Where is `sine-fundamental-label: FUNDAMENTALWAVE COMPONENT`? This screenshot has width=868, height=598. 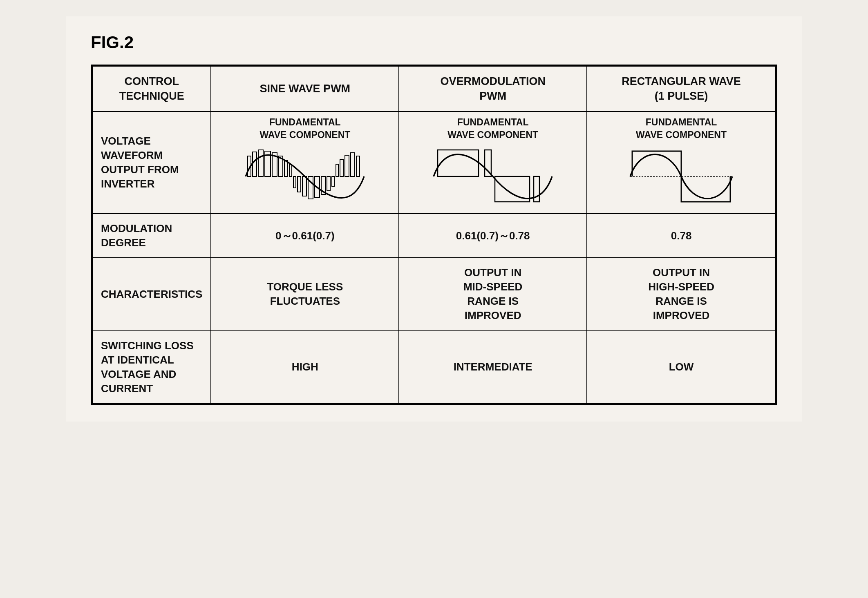
sine-fundamental-label: FUNDAMENTALWAVE COMPONENT is located at coordinates (305, 129).